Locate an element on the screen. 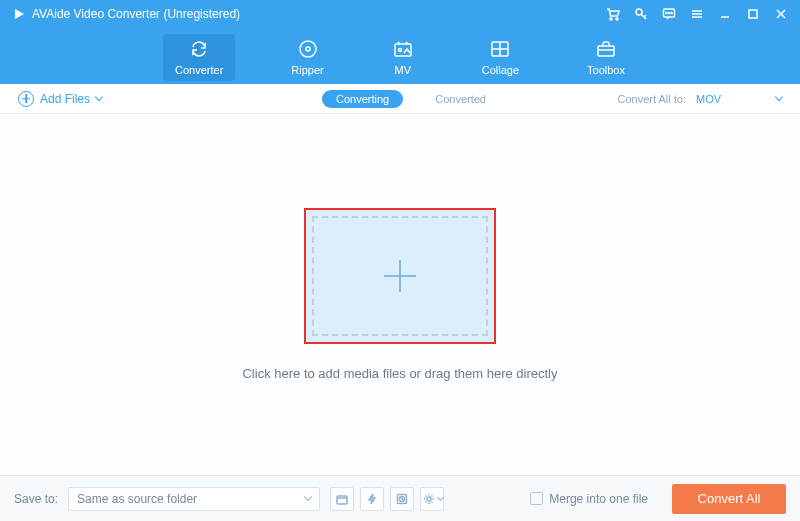 Image resolution: width=800 pixels, height=521 pixels. save-to-value: Same as source folder is located at coordinates (137, 499).